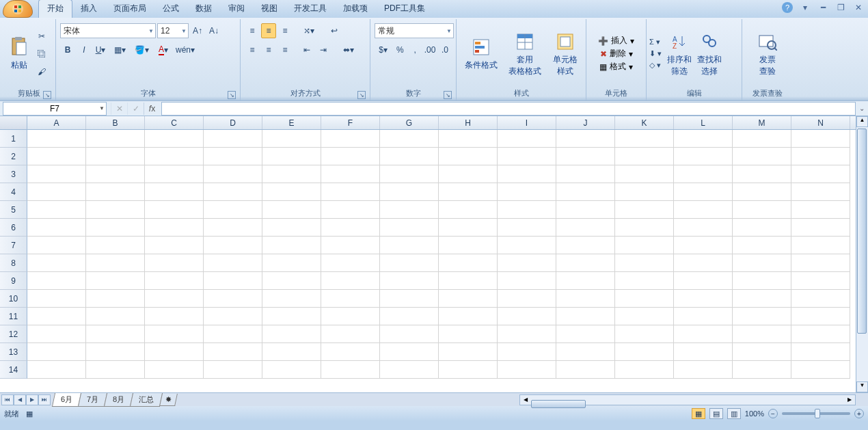 The width and height of the screenshot is (868, 430). I want to click on row-header-13: 13, so click(14, 352).